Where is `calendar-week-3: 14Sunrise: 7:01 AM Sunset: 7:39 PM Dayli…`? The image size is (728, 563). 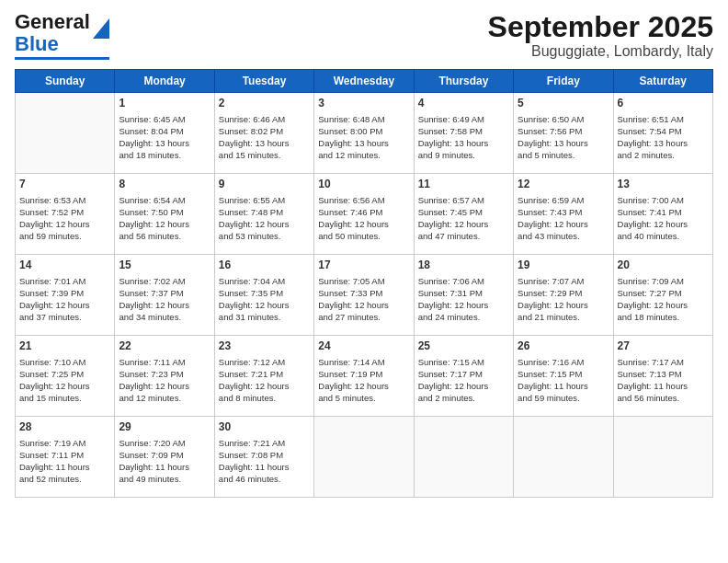 calendar-week-3: 14Sunrise: 7:01 AM Sunset: 7:39 PM Dayli… is located at coordinates (364, 295).